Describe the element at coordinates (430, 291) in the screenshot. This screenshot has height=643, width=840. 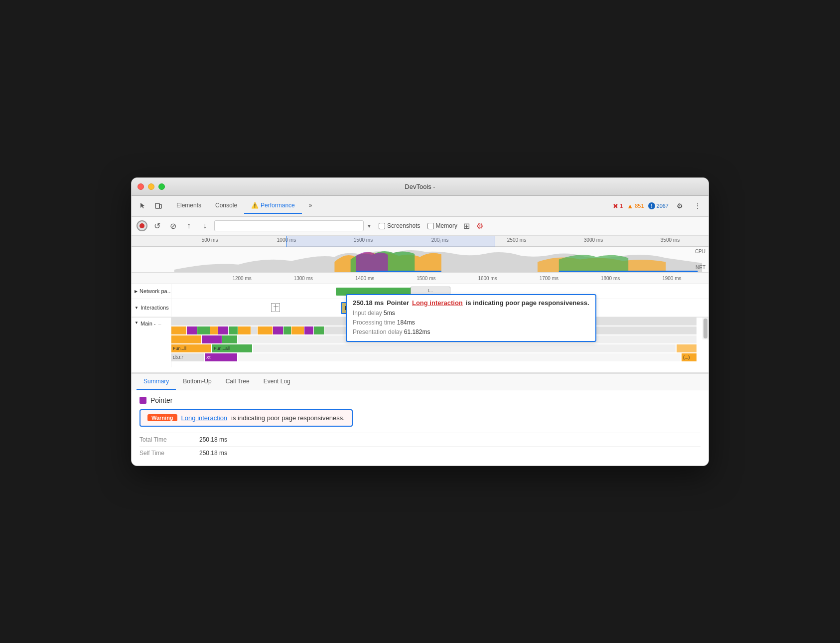
I see `network-marker: t...` at that location.